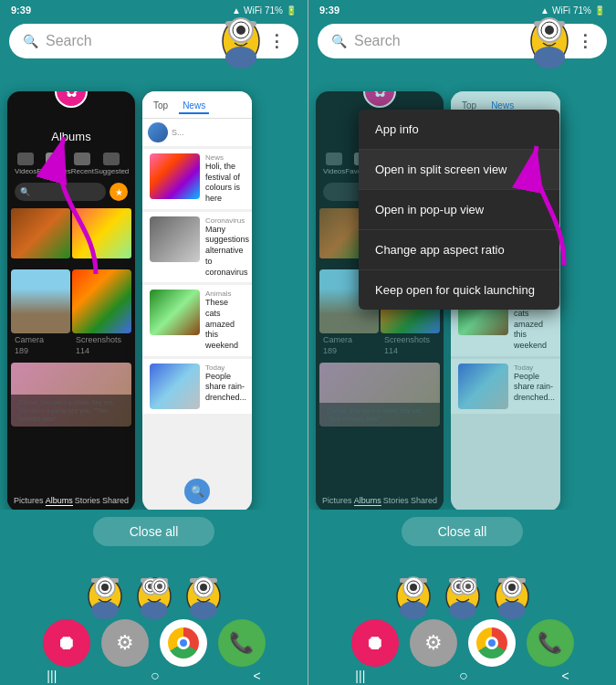 Image resolution: width=616 pixels, height=685 pixels. What do you see at coordinates (459, 130) in the screenshot?
I see `context-menu-item-app-info: App info` at bounding box center [459, 130].